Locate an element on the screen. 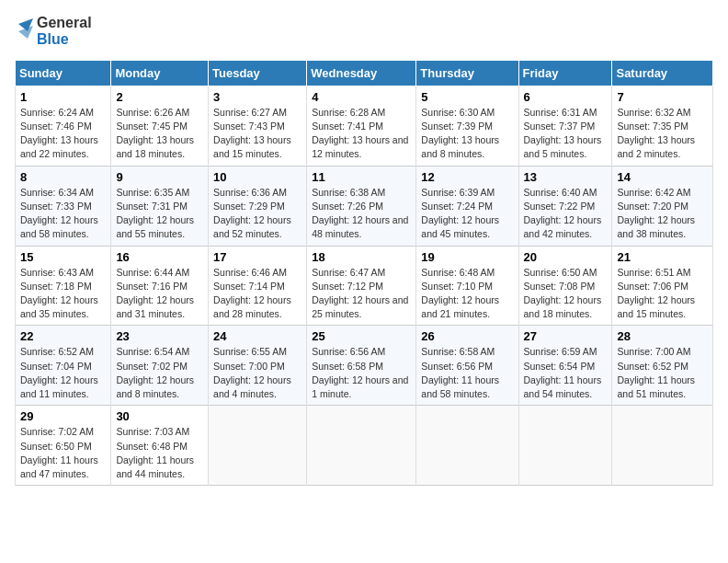  daylight: Daylight: 12 hours and 38 minutes. is located at coordinates (662, 227).